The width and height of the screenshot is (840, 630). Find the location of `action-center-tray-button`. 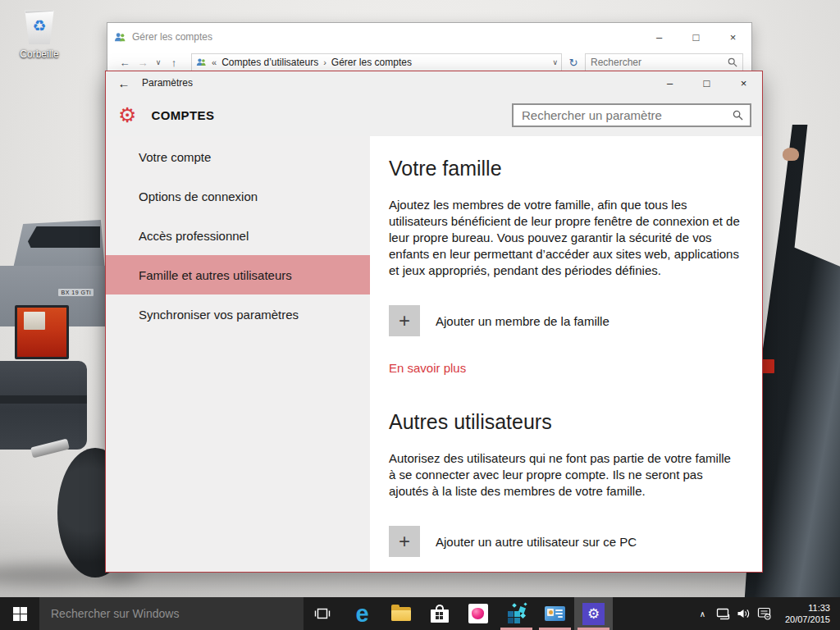

action-center-tray-button is located at coordinates (765, 614).